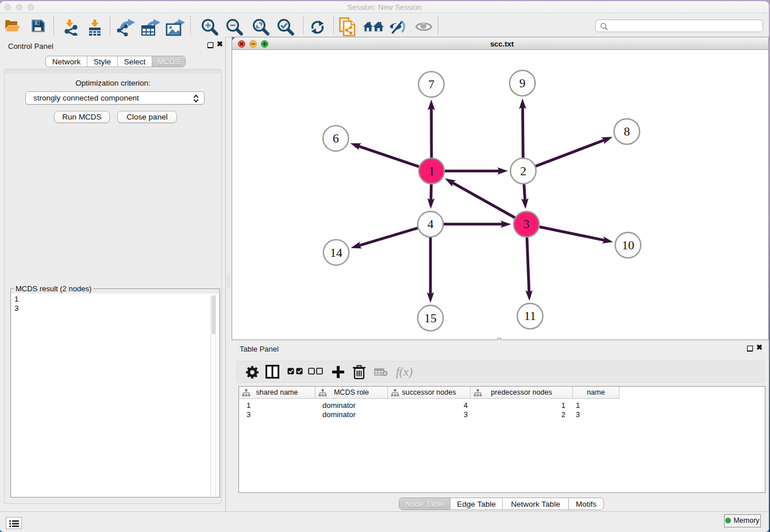  Describe the element at coordinates (523, 171) in the screenshot. I see `svg-text: 2` at that location.